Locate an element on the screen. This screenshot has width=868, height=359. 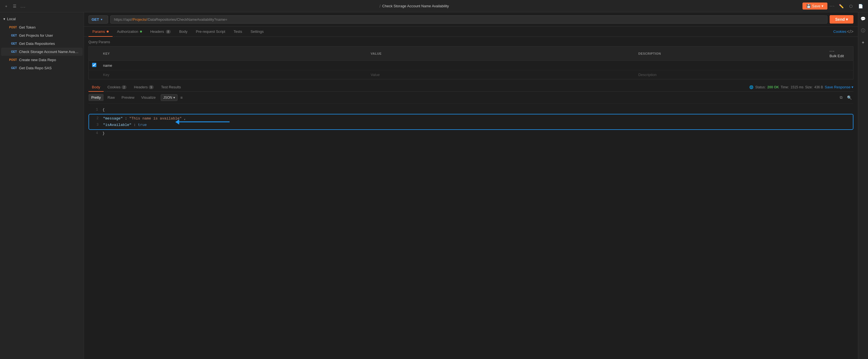
topbar-more-dots: ··· is located at coordinates (832, 6).